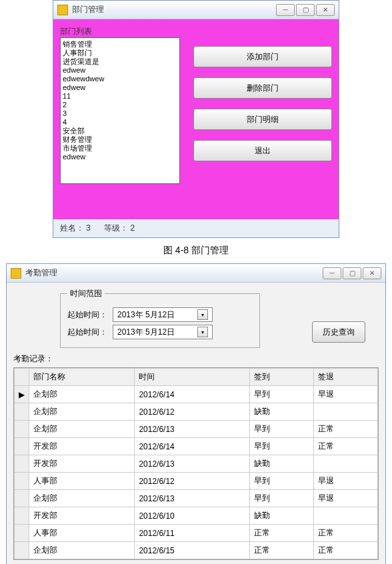  What do you see at coordinates (339, 332) in the screenshot?
I see `history-query-button: 历史查询` at bounding box center [339, 332].